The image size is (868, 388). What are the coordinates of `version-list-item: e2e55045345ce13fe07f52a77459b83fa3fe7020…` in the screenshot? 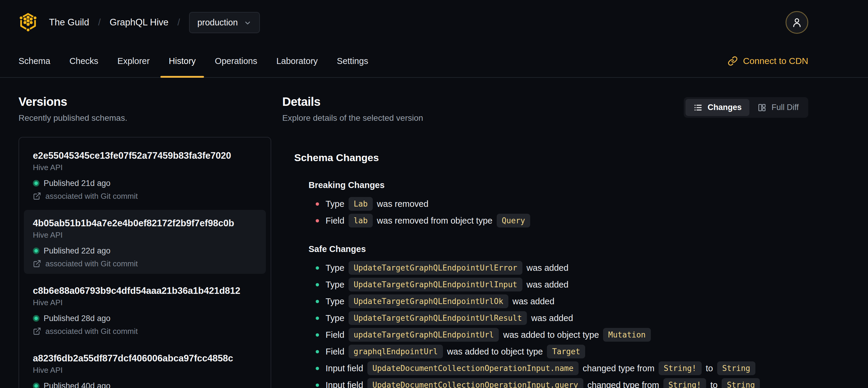 It's located at (145, 174).